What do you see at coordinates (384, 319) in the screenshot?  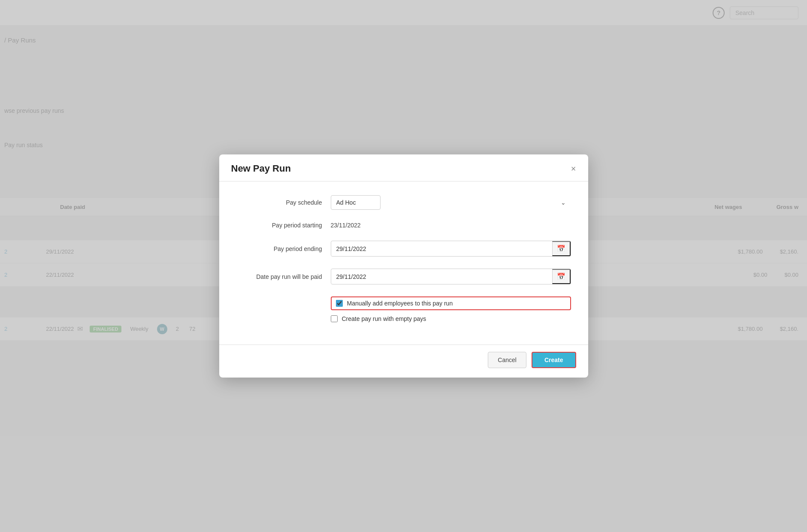 I see `empty-pays-label: Create pay run with empty pays` at bounding box center [384, 319].